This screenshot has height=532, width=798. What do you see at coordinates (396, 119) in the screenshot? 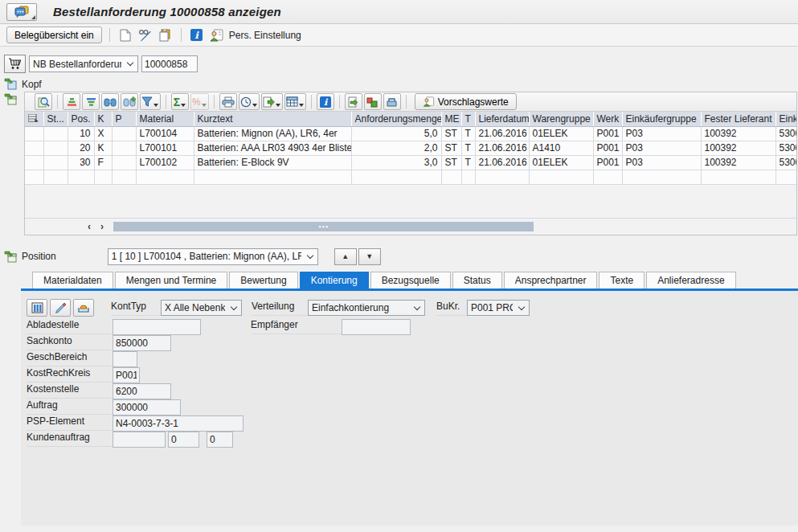
I see `col-header-menge: Anforderungsmenge` at bounding box center [396, 119].